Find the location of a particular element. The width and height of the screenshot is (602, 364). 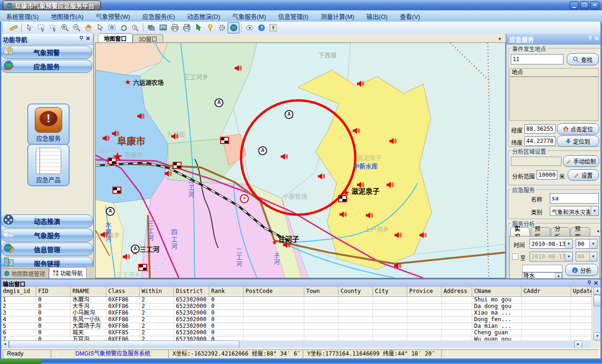

zoom-in-icon is located at coordinates (65, 28).